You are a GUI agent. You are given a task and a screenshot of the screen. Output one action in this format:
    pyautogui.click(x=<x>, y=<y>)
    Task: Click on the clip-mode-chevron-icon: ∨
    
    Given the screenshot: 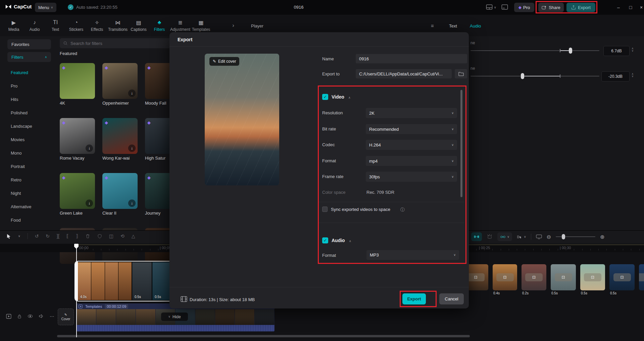 What is the action you would take?
    pyautogui.click(x=525, y=237)
    